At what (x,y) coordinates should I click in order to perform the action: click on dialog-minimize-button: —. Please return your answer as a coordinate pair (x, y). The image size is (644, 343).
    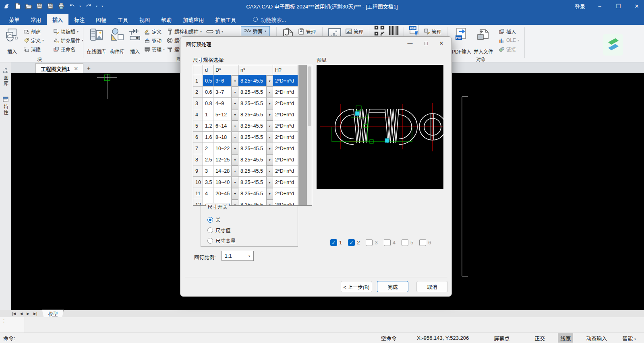
    Looking at the image, I should click on (410, 43).